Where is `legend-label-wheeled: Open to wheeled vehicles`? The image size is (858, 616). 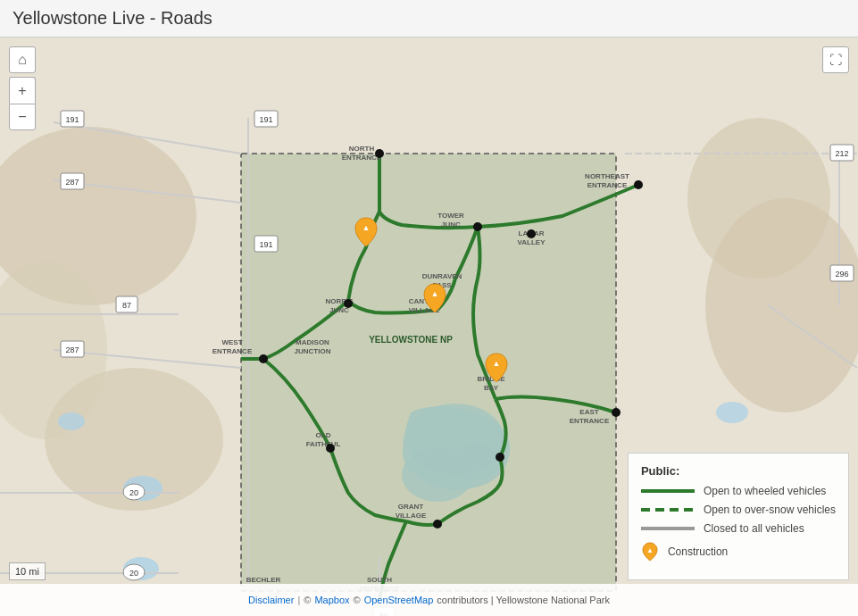
legend-label-wheeled: Open to wheeled vehicles is located at coordinates (764, 491).